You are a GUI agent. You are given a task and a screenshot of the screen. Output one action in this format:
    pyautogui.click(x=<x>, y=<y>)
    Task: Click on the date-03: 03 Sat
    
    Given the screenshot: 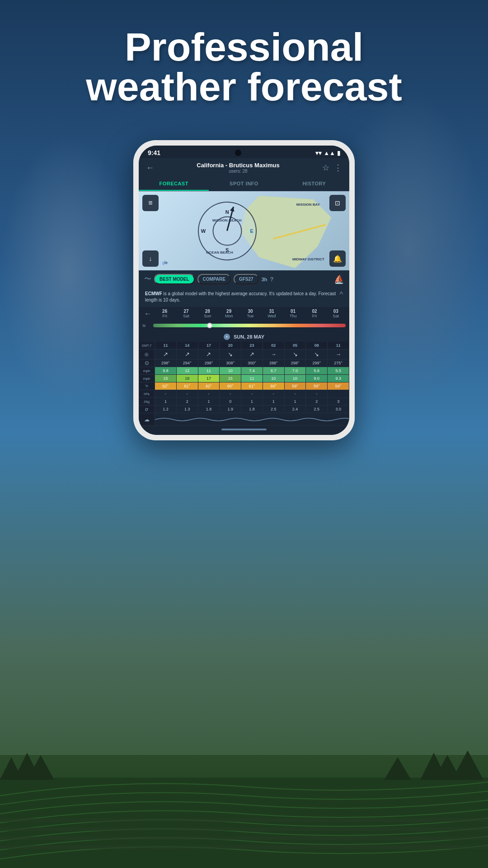 What is the action you would take?
    pyautogui.click(x=336, y=314)
    